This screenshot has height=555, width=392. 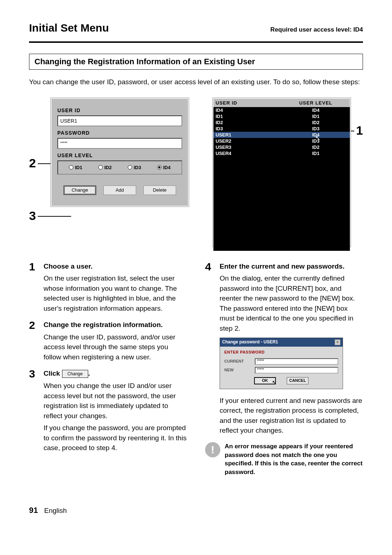 What do you see at coordinates (250, 342) in the screenshot?
I see `dialog-title: Change password - USER1` at bounding box center [250, 342].